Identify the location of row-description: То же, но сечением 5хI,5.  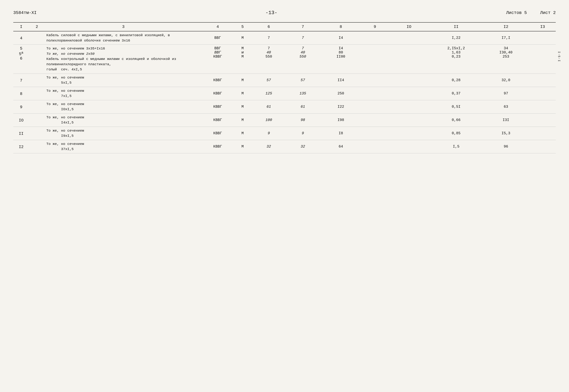
(123, 80).